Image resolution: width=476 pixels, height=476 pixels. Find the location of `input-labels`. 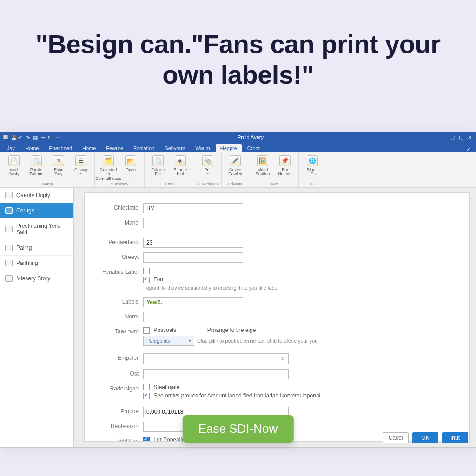

input-labels is located at coordinates (193, 302).